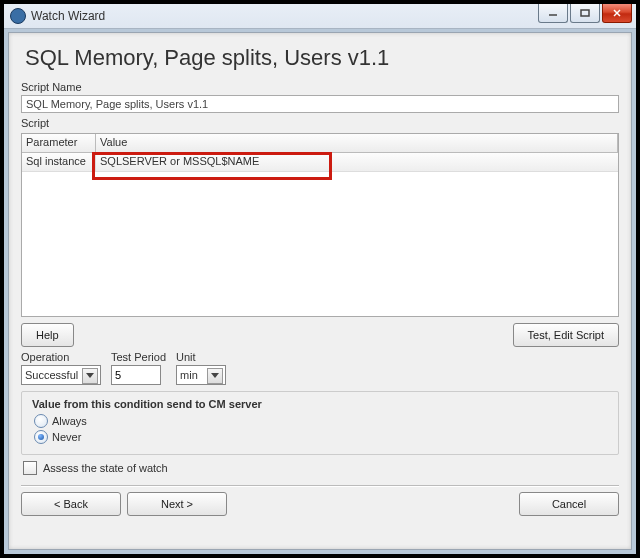  What do you see at coordinates (320, 437) in the screenshot?
I see `radio-never: Never` at bounding box center [320, 437].